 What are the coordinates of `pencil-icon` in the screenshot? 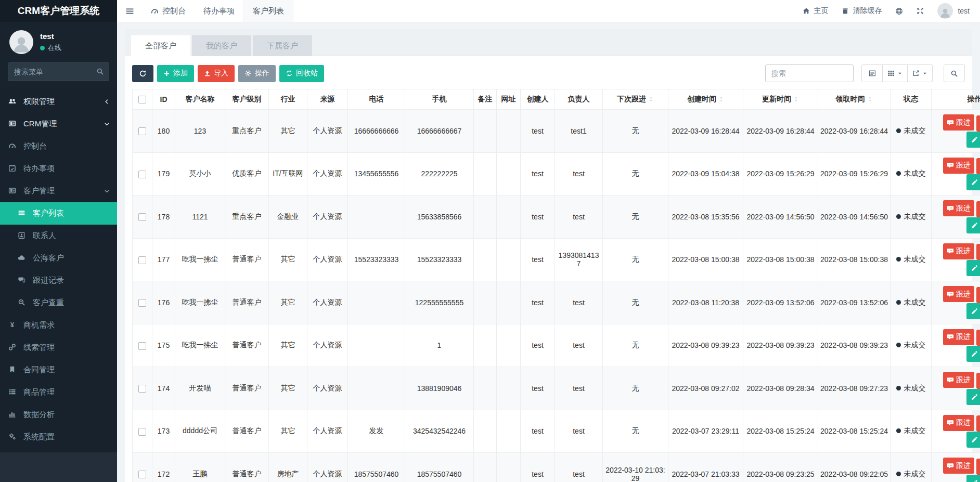 It's located at (975, 268).